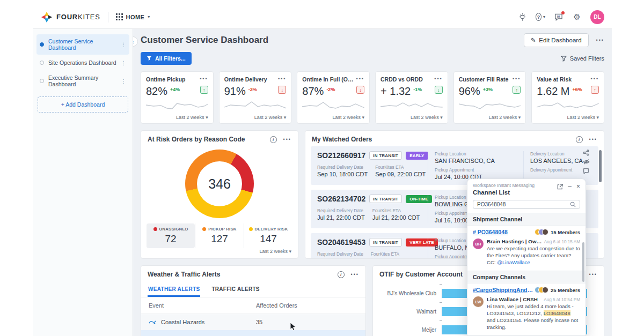 This screenshot has width=644, height=336. Describe the element at coordinates (342, 174) in the screenshot. I see `field-value: Sep 10, 18:00 CDT` at that location.